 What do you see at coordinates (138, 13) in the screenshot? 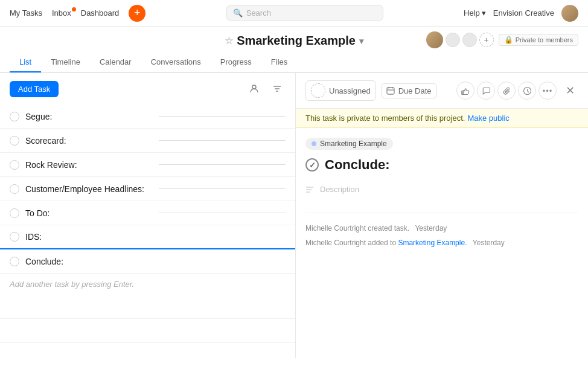
I see `plus-icon: +` at bounding box center [138, 13].